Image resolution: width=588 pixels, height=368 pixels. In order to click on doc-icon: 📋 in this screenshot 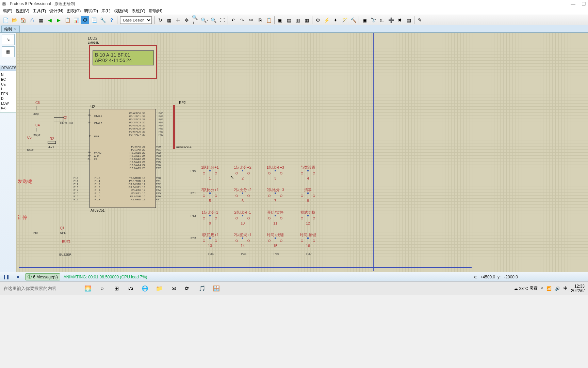, I will do `click(67, 20)`.